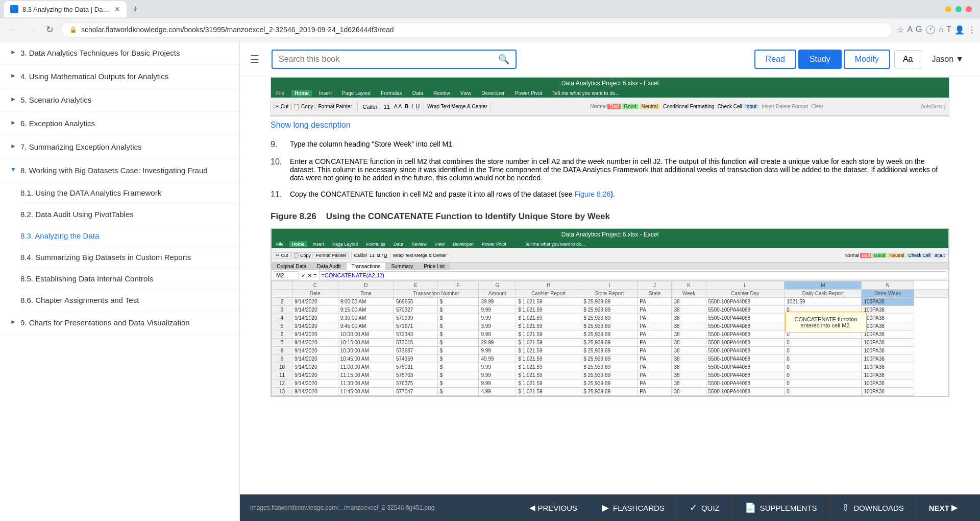 Image resolution: width=980 pixels, height=521 pixels. What do you see at coordinates (477, 30) in the screenshot?
I see `url-bar: 🔒 scholar.flatworldknowledge.com/books/3…` at bounding box center [477, 30].